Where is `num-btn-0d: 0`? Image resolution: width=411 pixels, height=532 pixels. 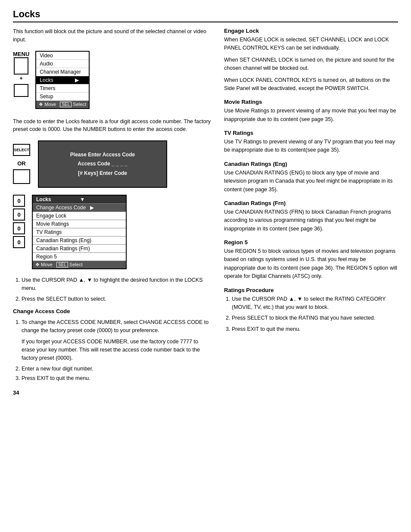
num-btn-0d: 0 is located at coordinates (19, 242).